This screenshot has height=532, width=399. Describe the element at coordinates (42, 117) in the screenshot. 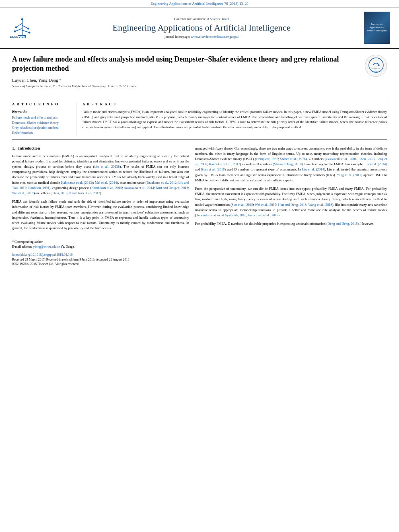

I see `keyword-1: Failure mode and effects analysis` at that location.